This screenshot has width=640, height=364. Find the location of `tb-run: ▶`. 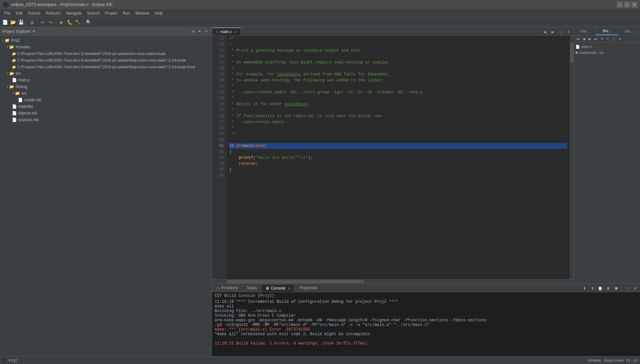

tb-run: ▶ is located at coordinates (62, 22).